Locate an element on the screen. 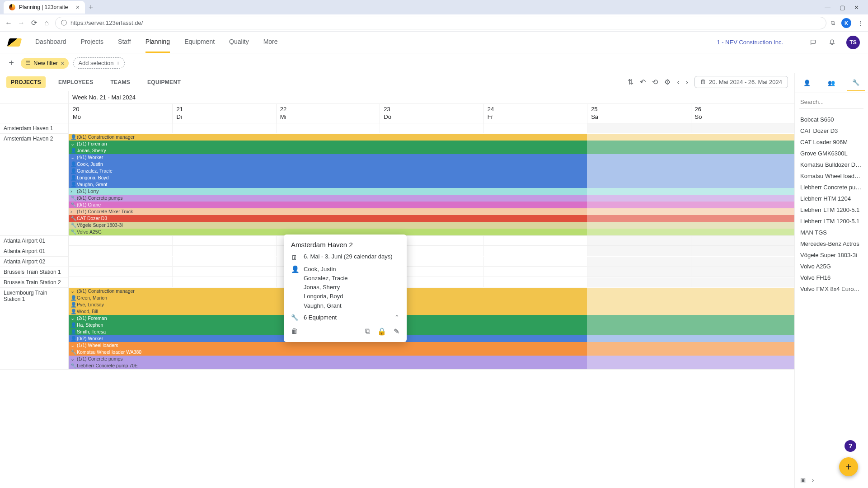 Image resolution: width=868 pixels, height=488 pixels. gantt-bar: 🔧Komatsu Wheel loader WA380 is located at coordinates (432, 352).